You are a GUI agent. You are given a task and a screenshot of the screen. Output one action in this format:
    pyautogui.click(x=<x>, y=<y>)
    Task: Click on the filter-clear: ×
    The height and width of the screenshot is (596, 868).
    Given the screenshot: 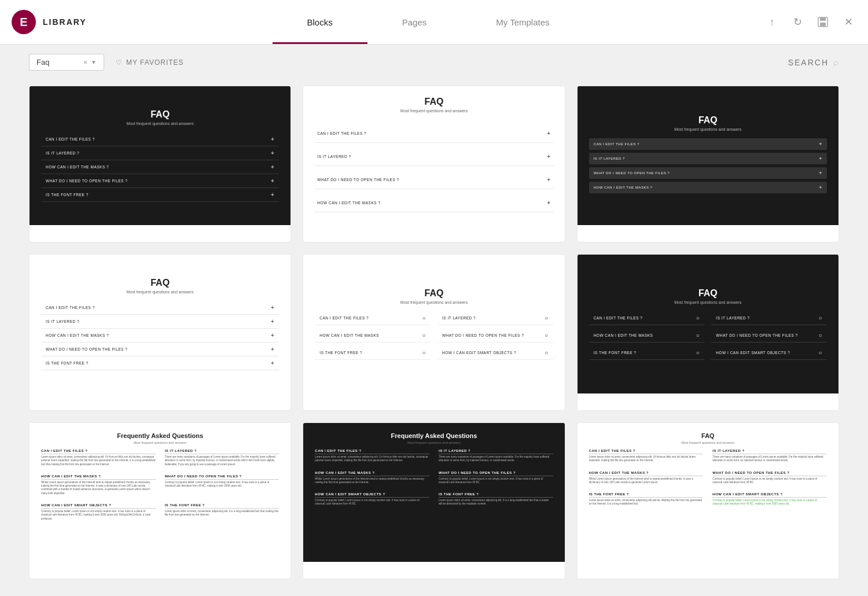 What is the action you would take?
    pyautogui.click(x=86, y=62)
    